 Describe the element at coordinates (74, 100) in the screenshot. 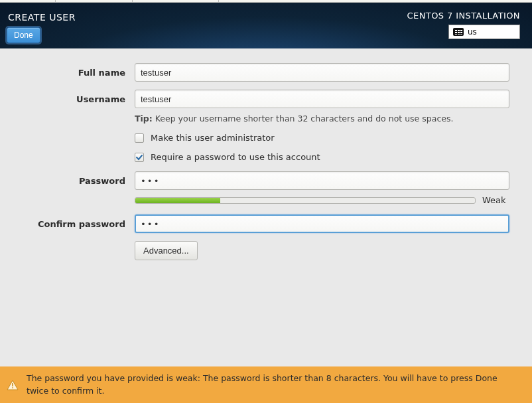

I see `username-label: Username` at that location.